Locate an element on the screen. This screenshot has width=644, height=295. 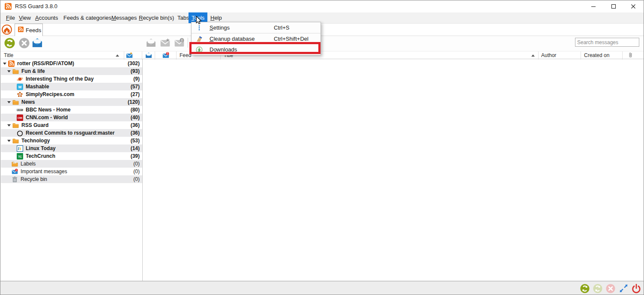
feed-row: BBCBBC News - Home(80) is located at coordinates (72, 110).